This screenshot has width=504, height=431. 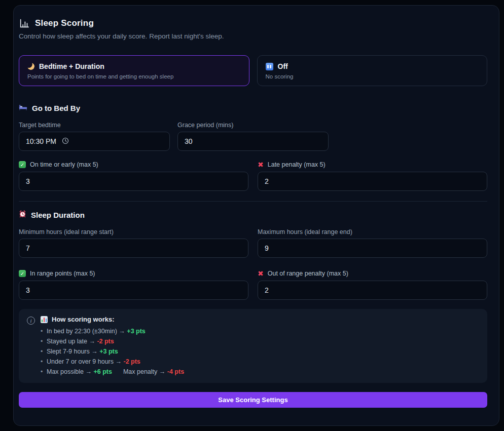 I want to click on scoring-mode-cards: Bedtime + Duration Points for going to b…, so click(x=253, y=71).